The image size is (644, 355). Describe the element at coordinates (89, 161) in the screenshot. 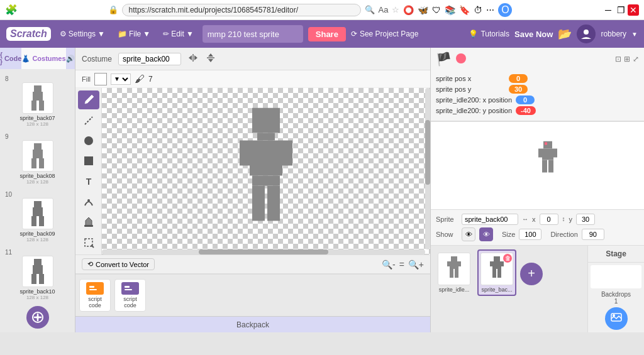

I see `rect-tool-button` at that location.